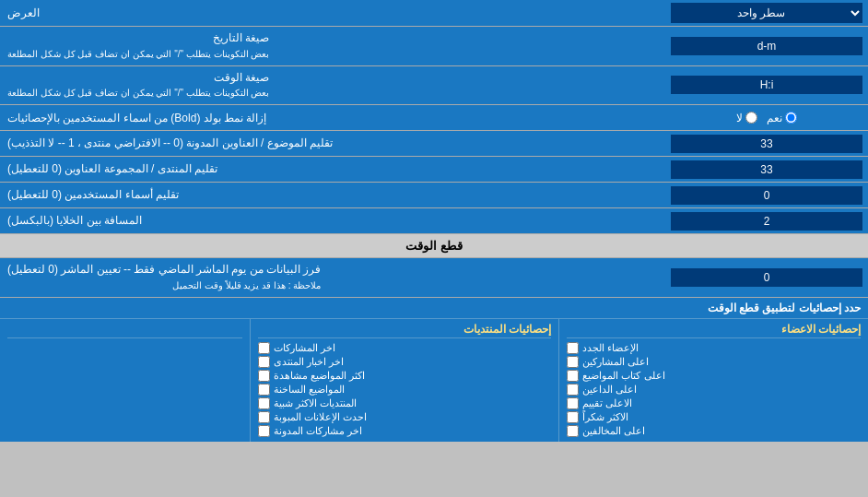  I want to click on checkbox-top-posters, so click(573, 361).